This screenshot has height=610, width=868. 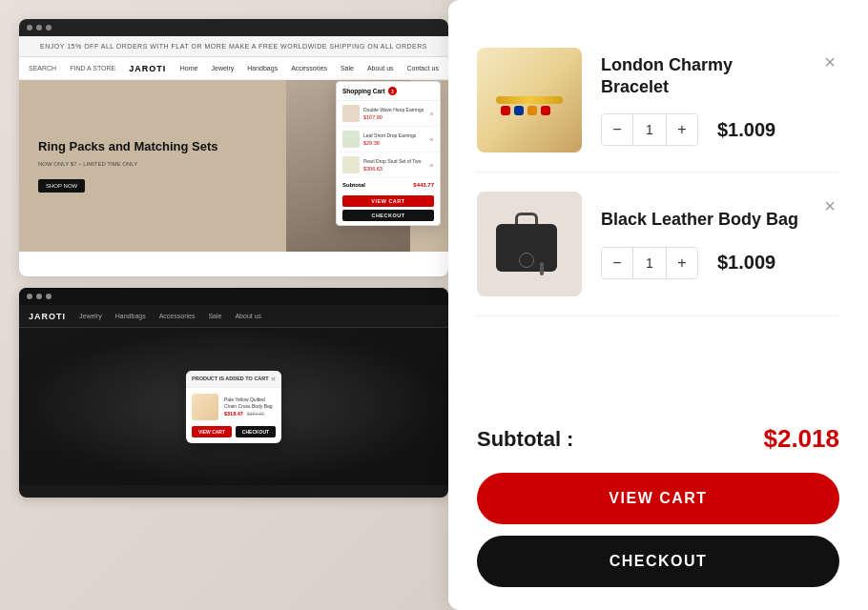 I want to click on bag-body, so click(x=527, y=248).